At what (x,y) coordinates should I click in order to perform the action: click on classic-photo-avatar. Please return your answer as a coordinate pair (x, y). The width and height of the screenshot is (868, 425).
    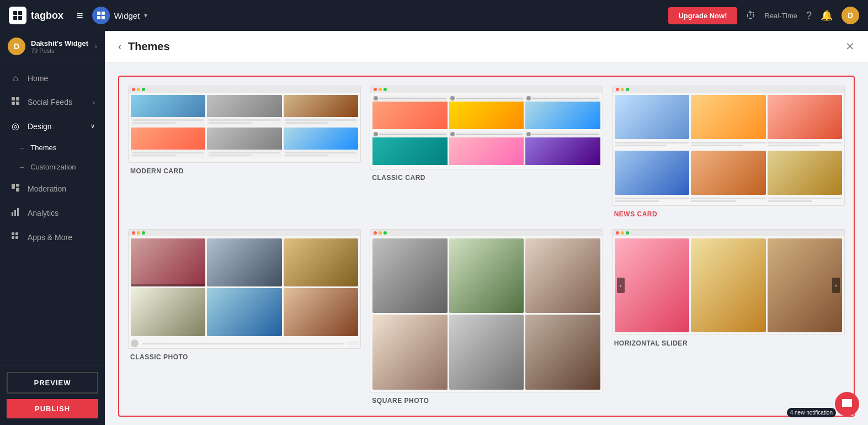
    Looking at the image, I should click on (135, 343).